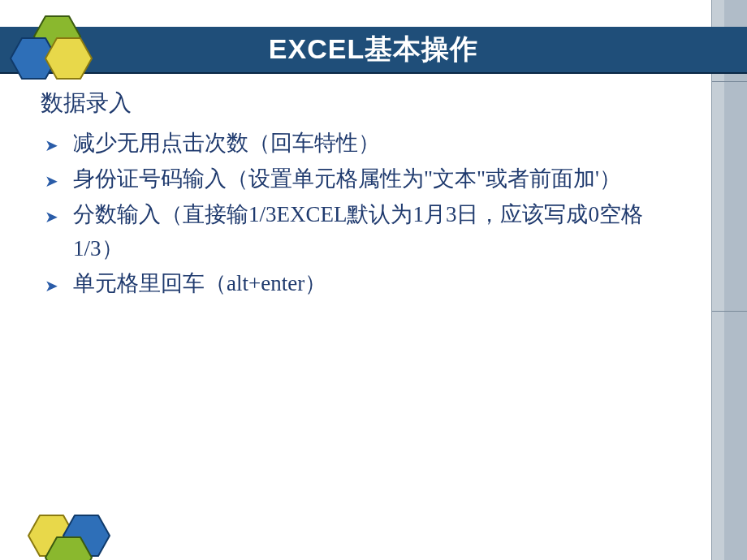  What do you see at coordinates (200, 283) in the screenshot?
I see `bullet-text: 单元格里回车（alt+enter）` at bounding box center [200, 283].